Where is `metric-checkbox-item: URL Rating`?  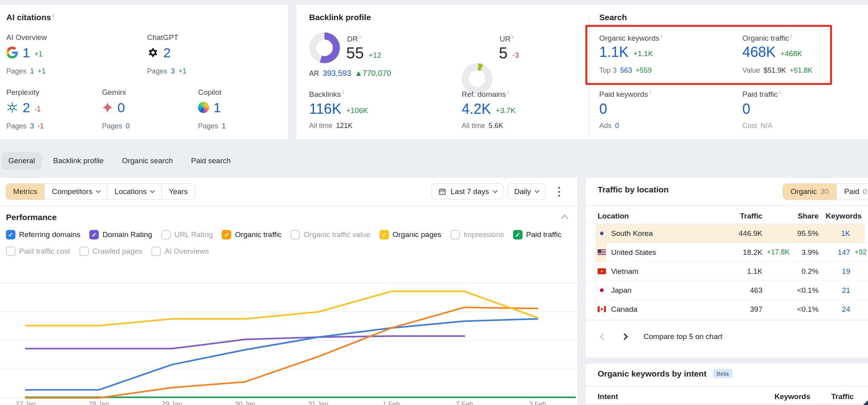 metric-checkbox-item: URL Rating is located at coordinates (187, 235).